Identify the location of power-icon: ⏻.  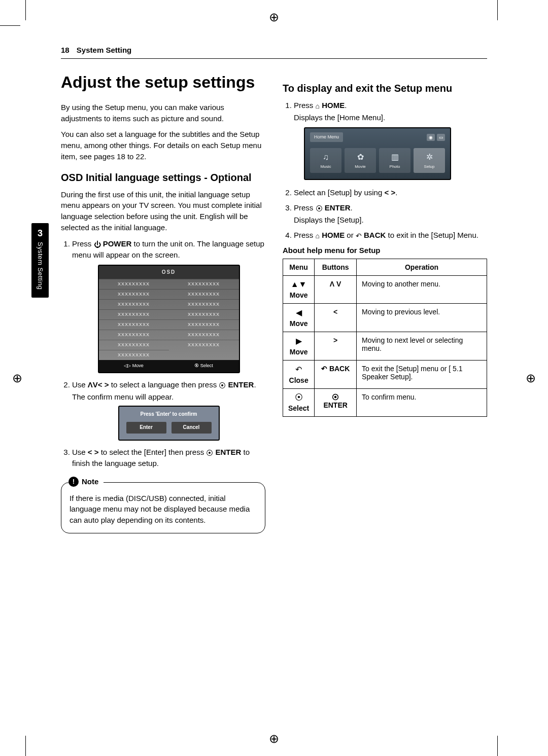
(97, 244).